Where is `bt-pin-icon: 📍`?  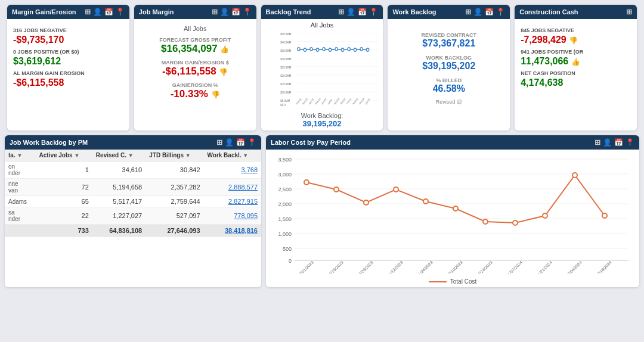 bt-pin-icon: 📍 is located at coordinates (373, 12).